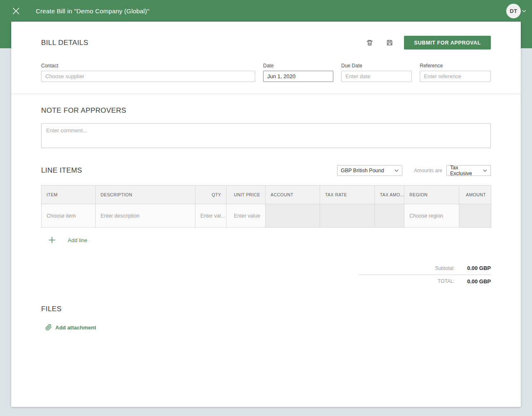  Describe the element at coordinates (473, 268) in the screenshot. I see `subtotal-value: 0.00 GBP` at that location.